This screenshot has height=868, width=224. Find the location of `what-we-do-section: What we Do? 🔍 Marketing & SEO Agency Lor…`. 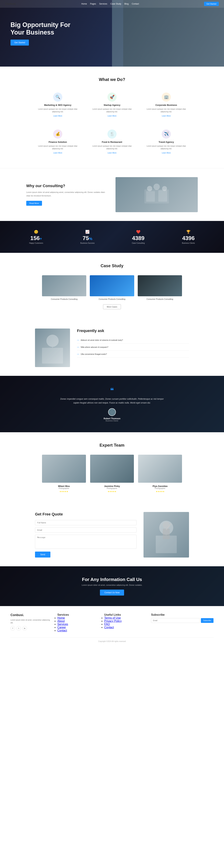

what-we-do-section: What we Do? 🔍 Marketing & SEO Agency Lor… is located at coordinates (112, 117).